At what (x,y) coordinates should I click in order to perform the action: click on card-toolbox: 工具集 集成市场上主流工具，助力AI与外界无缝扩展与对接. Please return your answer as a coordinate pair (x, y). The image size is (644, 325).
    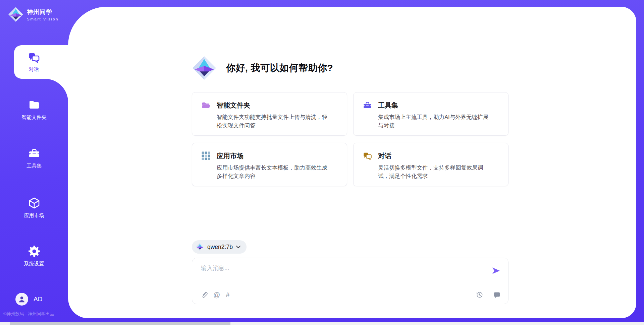
    Looking at the image, I should click on (431, 114).